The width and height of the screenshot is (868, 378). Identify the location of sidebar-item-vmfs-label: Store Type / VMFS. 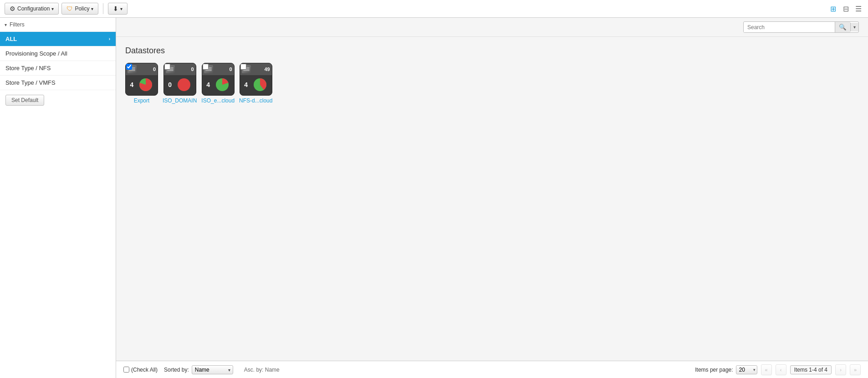
(31, 83).